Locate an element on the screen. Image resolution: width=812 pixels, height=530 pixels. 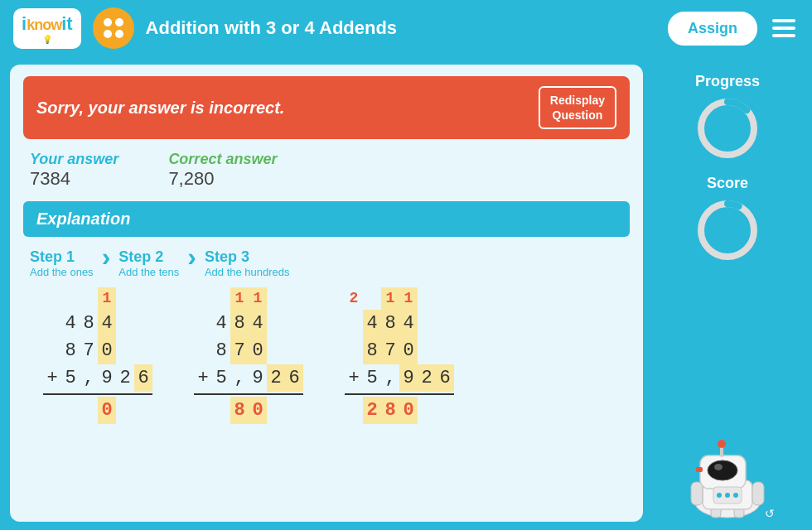
progress-section: Progress 2/15 is located at coordinates (727, 118).